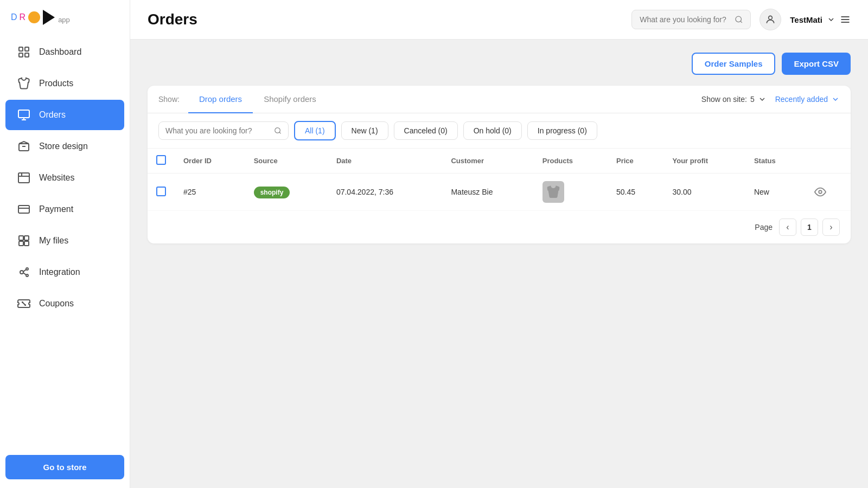 Image resolution: width=868 pixels, height=488 pixels. Describe the element at coordinates (385, 192) in the screenshot. I see `row-date: 07.04.2022, 7:36` at that location.